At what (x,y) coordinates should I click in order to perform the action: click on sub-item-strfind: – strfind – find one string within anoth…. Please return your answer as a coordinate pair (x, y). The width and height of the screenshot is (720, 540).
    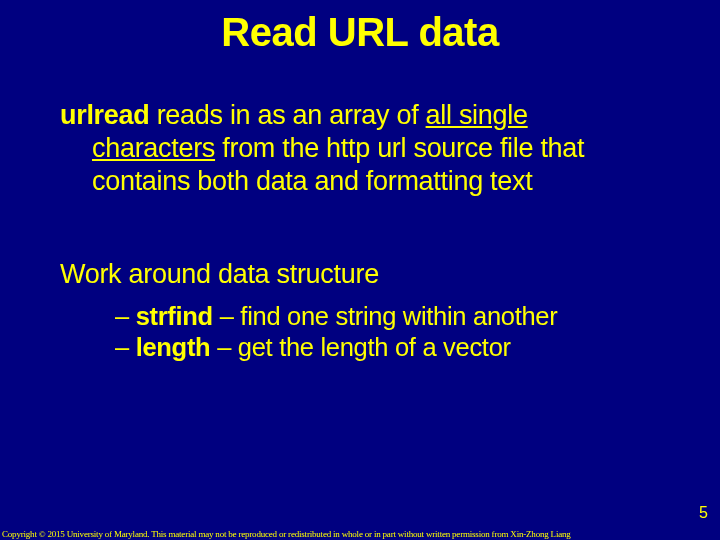
    Looking at the image, I should click on (388, 316).